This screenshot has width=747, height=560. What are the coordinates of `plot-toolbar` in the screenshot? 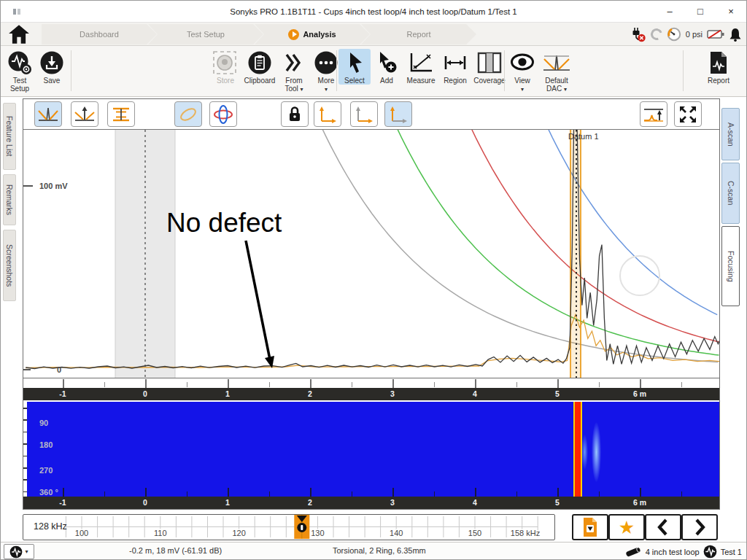 It's located at (371, 114).